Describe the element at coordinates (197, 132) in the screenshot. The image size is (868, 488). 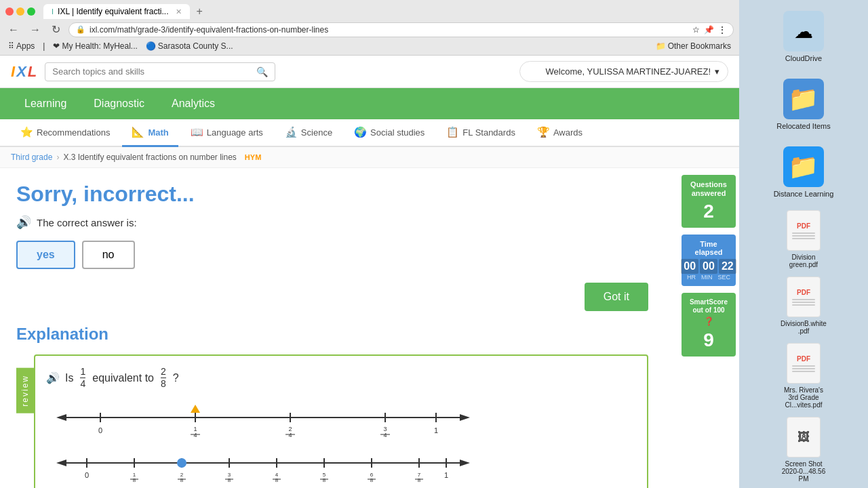
I see `language-arts-icon: 📖` at that location.